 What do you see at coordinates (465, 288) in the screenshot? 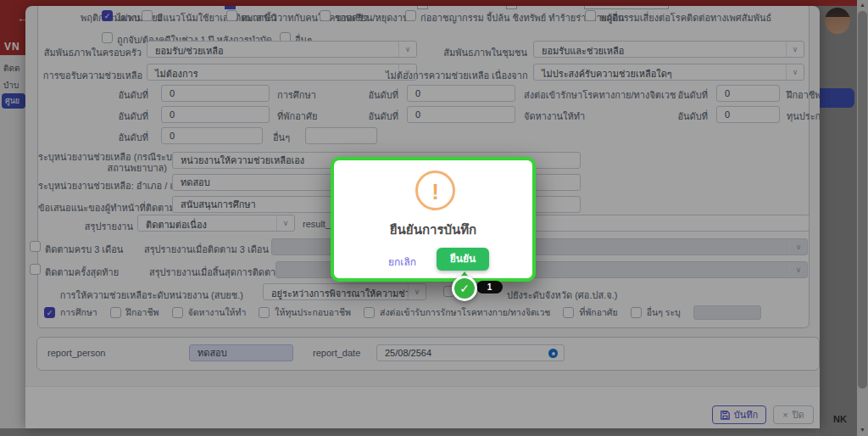
I see `click-check-icon: ✓` at bounding box center [465, 288].